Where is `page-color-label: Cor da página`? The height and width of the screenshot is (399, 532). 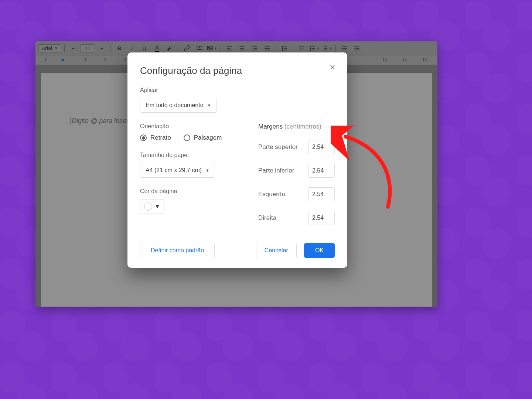 page-color-label: Cor da página is located at coordinates (188, 191).